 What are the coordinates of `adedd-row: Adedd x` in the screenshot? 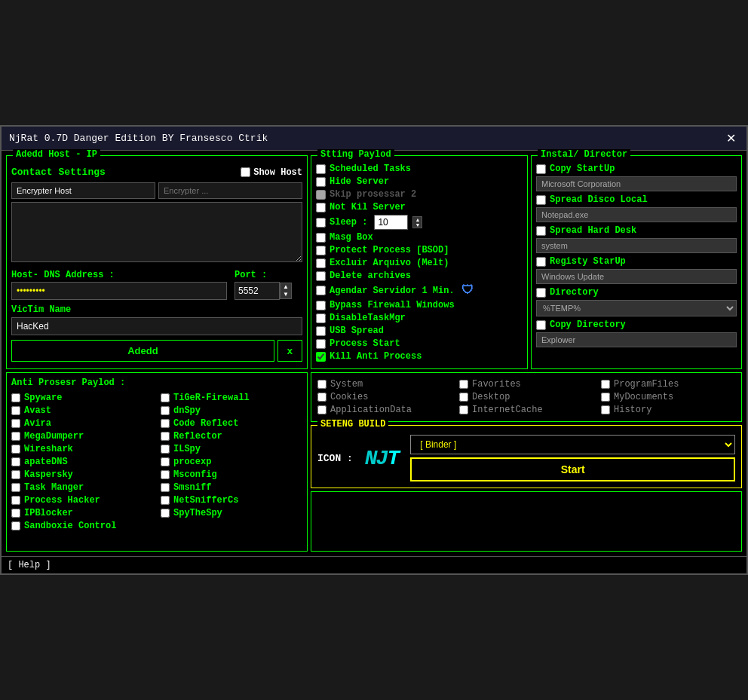 It's located at (157, 351).